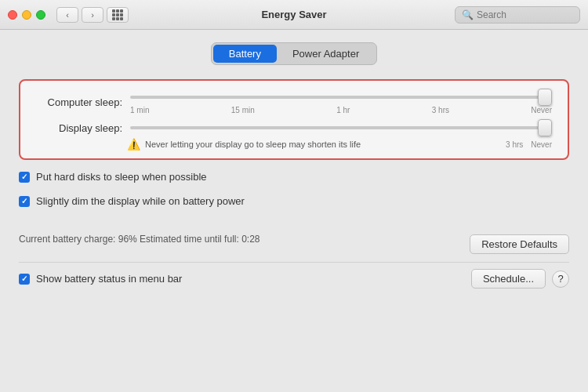  What do you see at coordinates (13, 15) in the screenshot?
I see `close-button` at bounding box center [13, 15].